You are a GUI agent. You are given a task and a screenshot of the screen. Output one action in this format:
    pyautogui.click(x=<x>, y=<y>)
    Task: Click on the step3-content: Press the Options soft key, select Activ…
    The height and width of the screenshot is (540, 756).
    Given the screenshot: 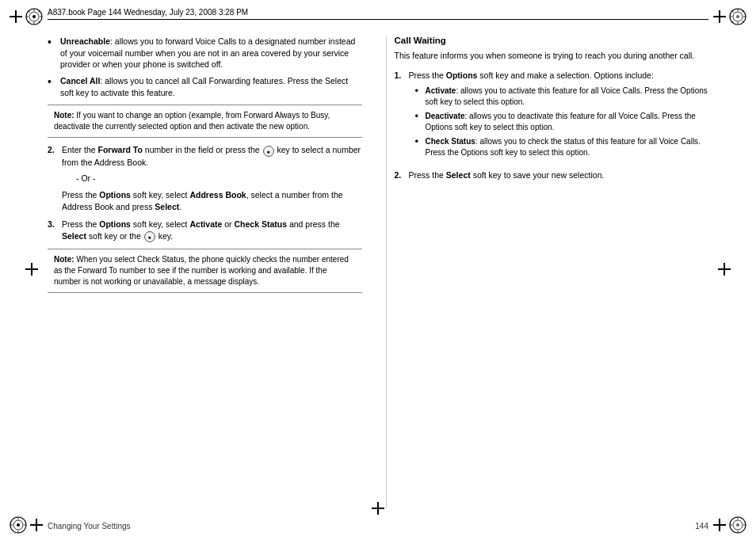 What is the action you would take?
    pyautogui.click(x=212, y=230)
    